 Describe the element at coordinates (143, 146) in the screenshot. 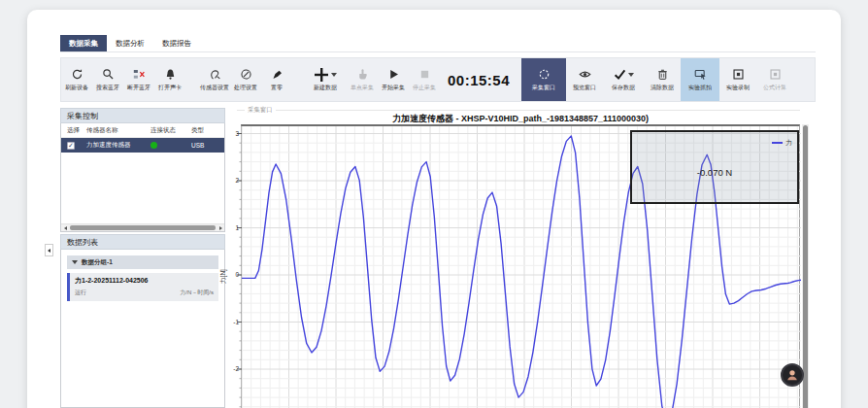

I see `table-row-sensor: ✓ 力加速度传感器 USB` at that location.